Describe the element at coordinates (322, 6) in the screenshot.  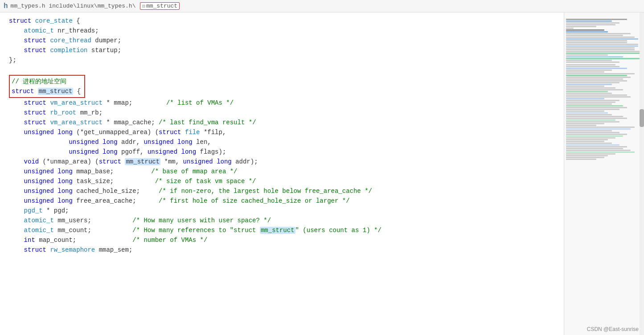
I see `header-bar: h mm_types.h include\linux\mm_types.h\ ⊡…` at that location.